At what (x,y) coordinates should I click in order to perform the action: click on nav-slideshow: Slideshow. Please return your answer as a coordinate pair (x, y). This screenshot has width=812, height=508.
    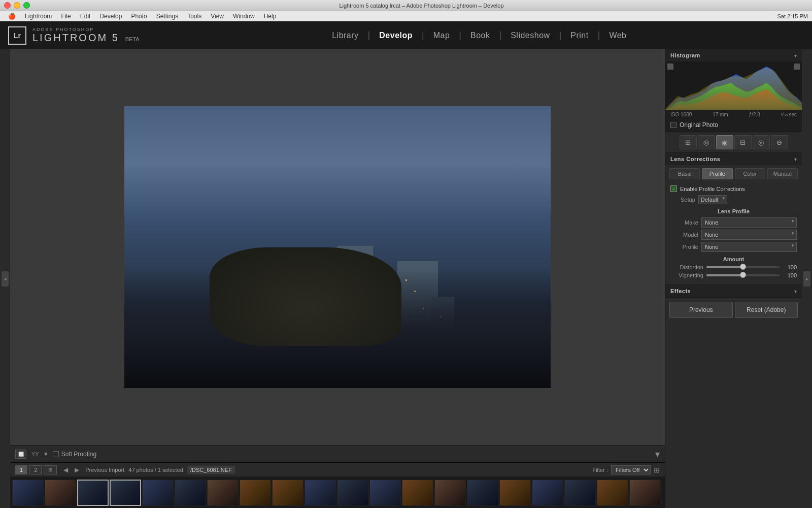
    Looking at the image, I should click on (530, 36).